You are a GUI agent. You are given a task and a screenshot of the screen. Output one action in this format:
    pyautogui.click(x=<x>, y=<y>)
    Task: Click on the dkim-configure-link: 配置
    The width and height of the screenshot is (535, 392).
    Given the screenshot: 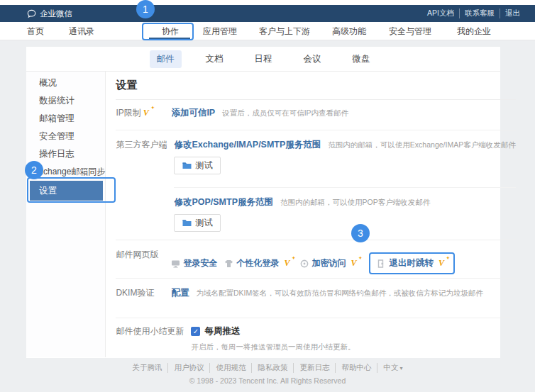 What is the action you would take?
    pyautogui.click(x=180, y=293)
    